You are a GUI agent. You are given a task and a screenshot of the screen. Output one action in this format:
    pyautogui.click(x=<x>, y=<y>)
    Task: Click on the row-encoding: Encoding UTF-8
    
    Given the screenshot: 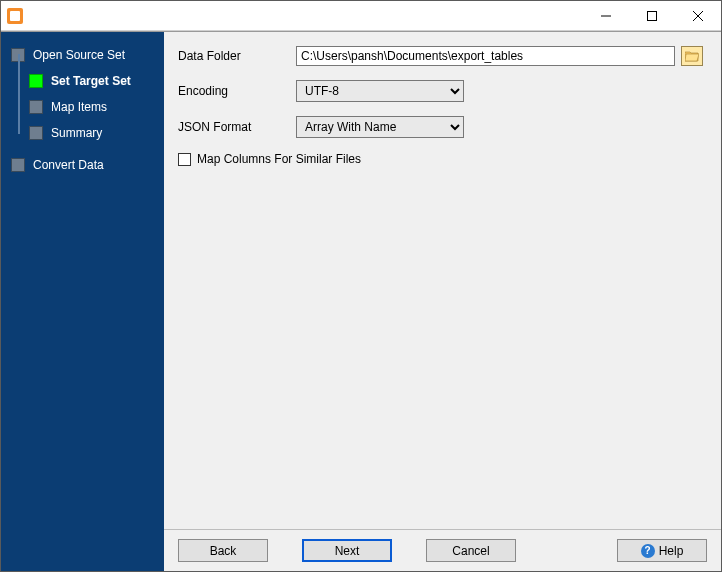 What is the action you would take?
    pyautogui.click(x=440, y=91)
    